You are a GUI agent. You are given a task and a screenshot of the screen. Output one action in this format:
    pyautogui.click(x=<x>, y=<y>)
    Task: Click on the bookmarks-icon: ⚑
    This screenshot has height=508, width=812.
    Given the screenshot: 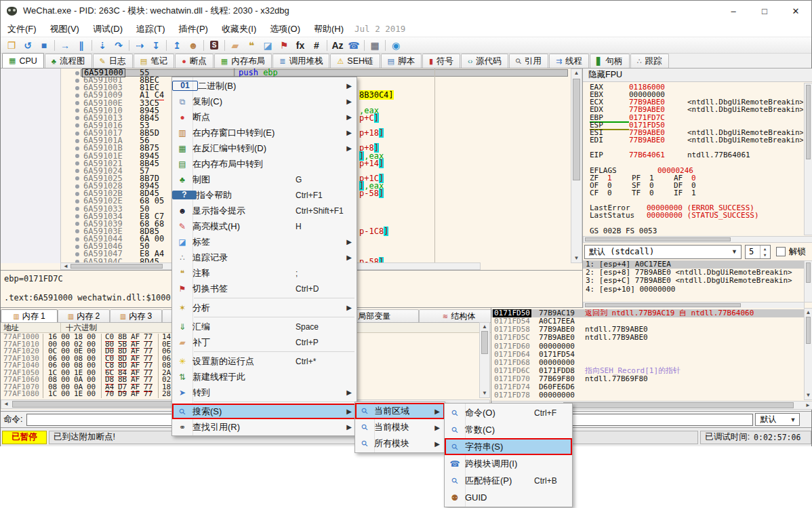 What is the action you would take?
    pyautogui.click(x=284, y=45)
    